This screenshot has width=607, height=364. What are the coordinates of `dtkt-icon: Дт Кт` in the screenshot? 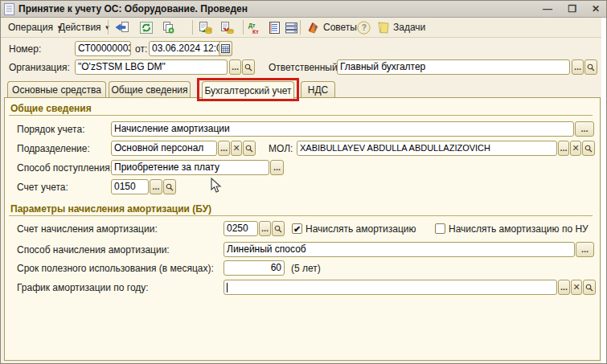 It's located at (255, 28).